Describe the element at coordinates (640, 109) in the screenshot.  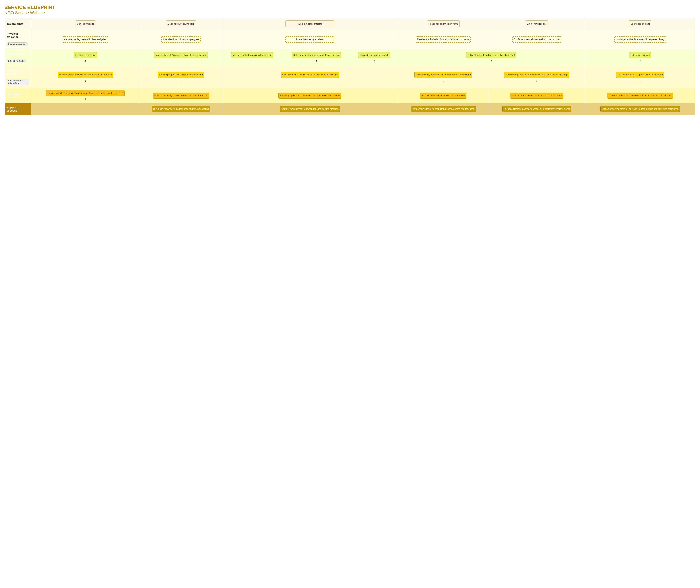
I see `sp-cell-5: Customer service team for addressing use…` at that location.